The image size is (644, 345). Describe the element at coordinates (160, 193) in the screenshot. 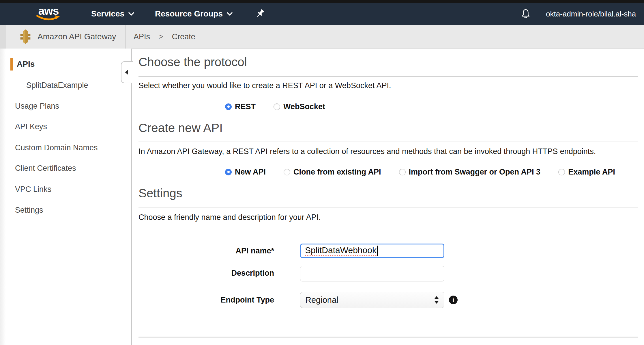

I see `settings-section-title: Settings` at that location.